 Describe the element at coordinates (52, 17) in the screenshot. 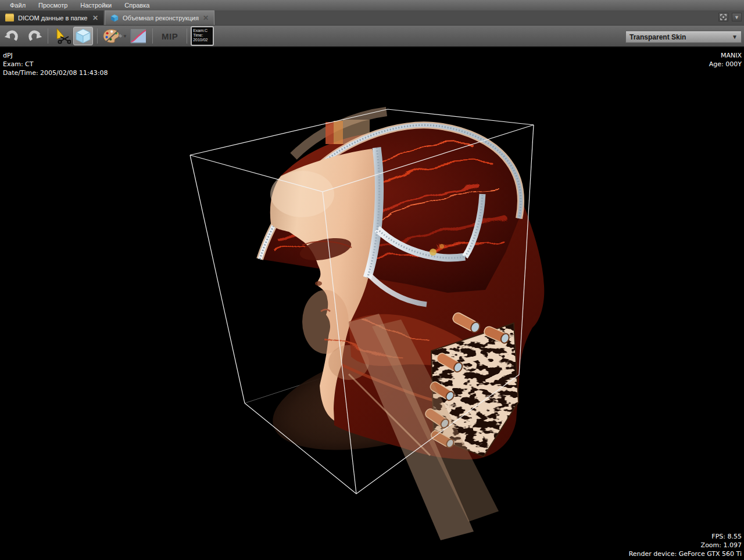

I see `tab-dicom-folder: DICOM данные в папке ✕` at that location.